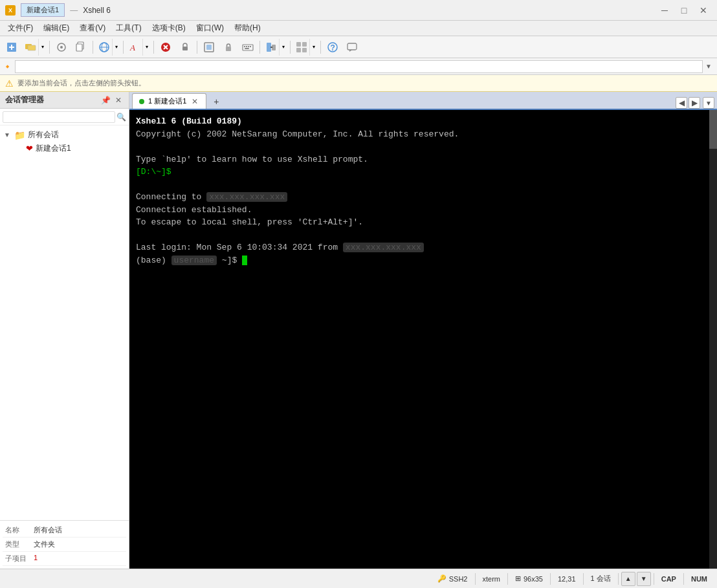 Image resolution: width=717 pixels, height=588 pixels. Describe the element at coordinates (65, 117) in the screenshot. I see `sidebar-search: 🔍` at that location.